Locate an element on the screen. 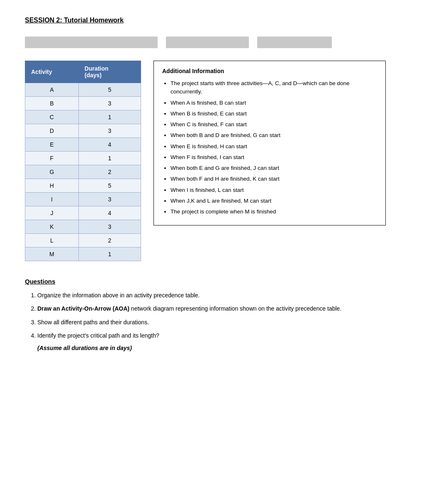 This screenshot has width=448, height=490. table-row: G2 is located at coordinates (83, 172).